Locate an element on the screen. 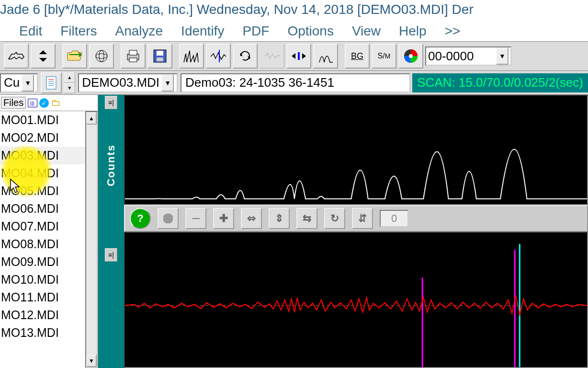 The height and width of the screenshot is (368, 588). counter-display: 0 is located at coordinates (394, 218).